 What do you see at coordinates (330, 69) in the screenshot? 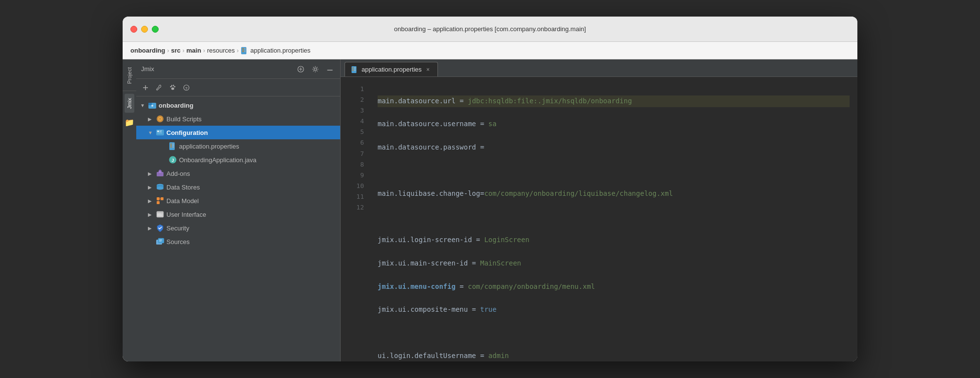
I see `minimize-panel-button` at bounding box center [330, 69].